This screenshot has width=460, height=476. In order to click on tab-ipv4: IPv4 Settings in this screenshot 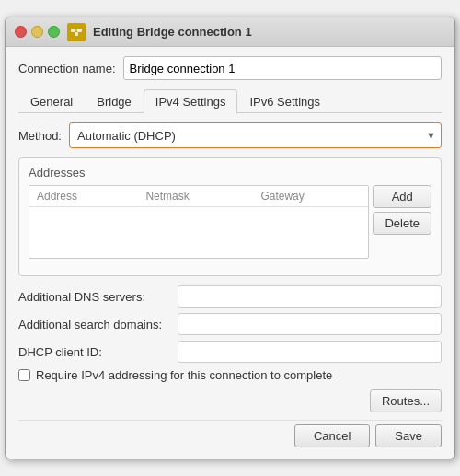, I will do `click(191, 101)`.